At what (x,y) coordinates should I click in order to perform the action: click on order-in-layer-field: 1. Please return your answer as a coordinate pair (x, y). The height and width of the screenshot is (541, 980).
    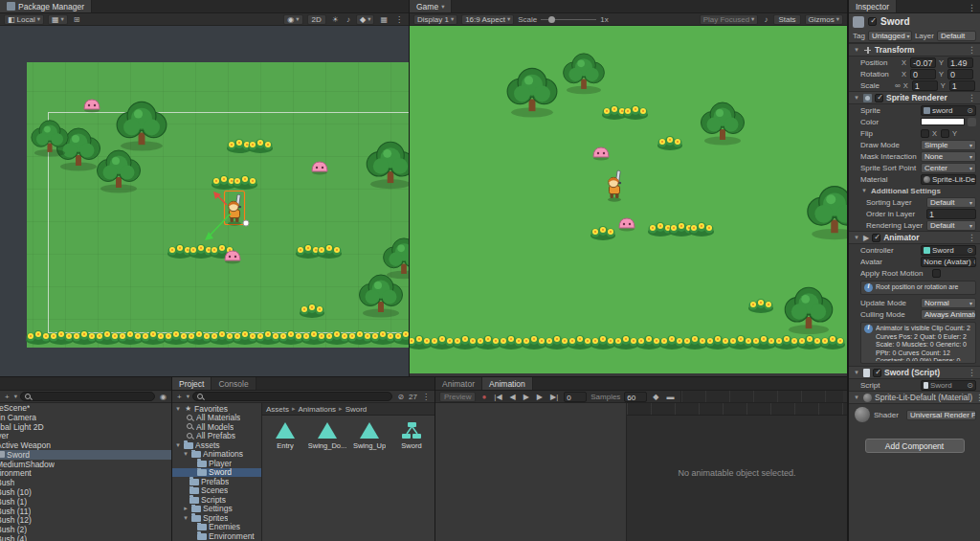
    Looking at the image, I should click on (951, 214).